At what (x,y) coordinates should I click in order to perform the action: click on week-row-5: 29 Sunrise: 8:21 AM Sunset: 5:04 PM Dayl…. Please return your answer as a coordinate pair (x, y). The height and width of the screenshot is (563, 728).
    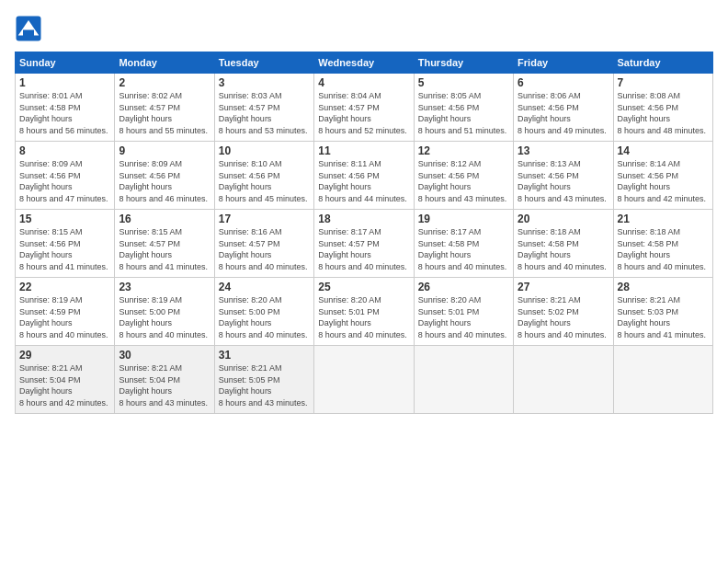
    Looking at the image, I should click on (364, 380).